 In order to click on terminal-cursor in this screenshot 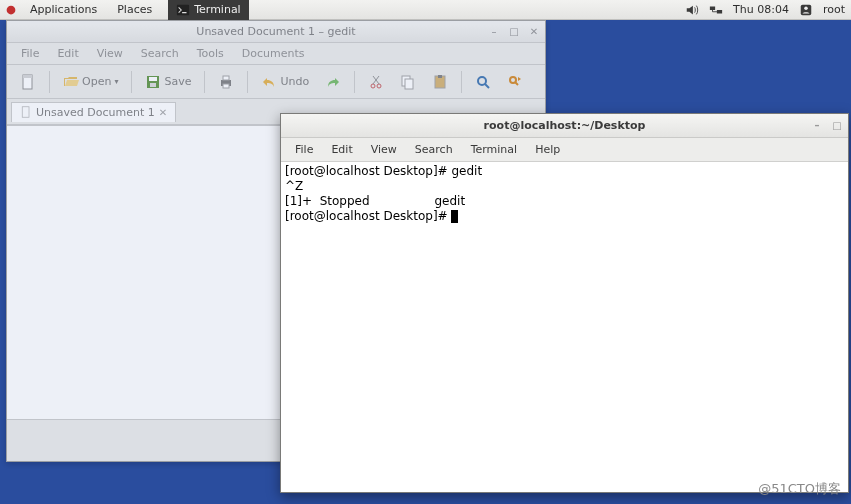, I will do `click(454, 216)`.